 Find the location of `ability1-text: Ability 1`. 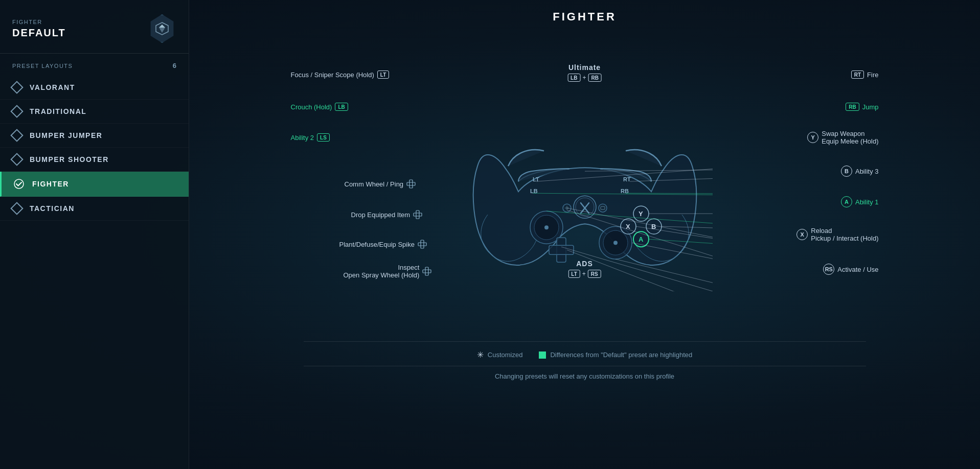

ability1-text: Ability 1 is located at coordinates (867, 202).